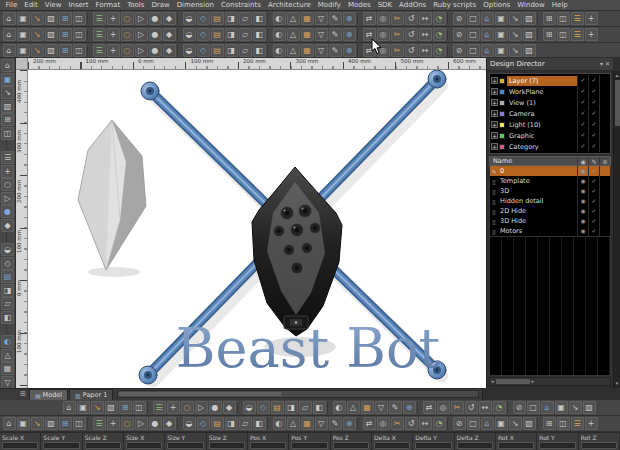  I want to click on layer-row-motors: ▯Motors◉✓, so click(550, 231).